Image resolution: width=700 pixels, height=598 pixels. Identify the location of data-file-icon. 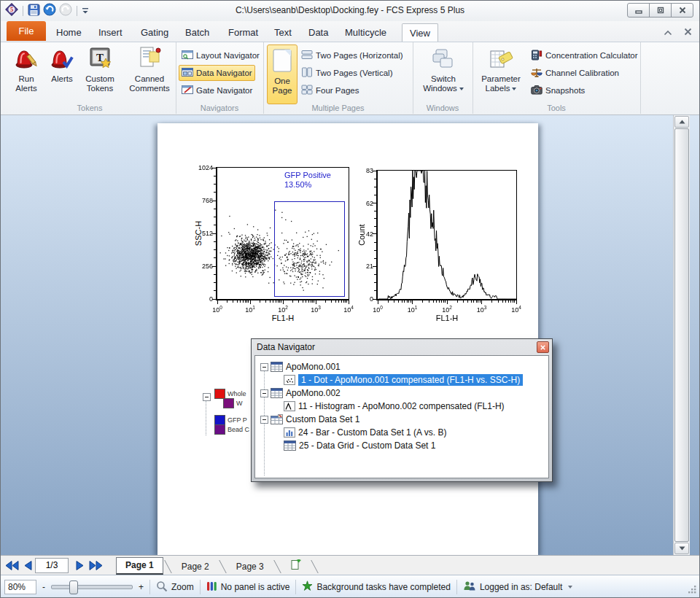
(277, 367).